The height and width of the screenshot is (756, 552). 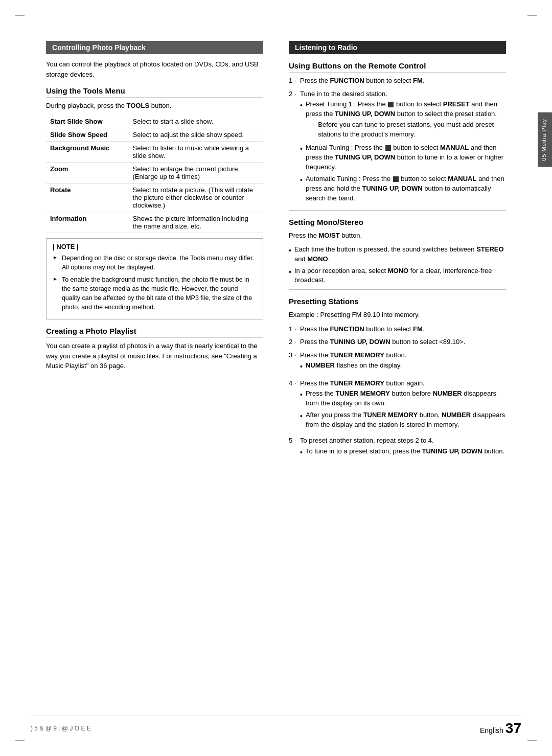 What do you see at coordinates (398, 342) in the screenshot?
I see `presetting-step: 2 ·Press the TUNING UP, DOWN button to s…` at bounding box center [398, 342].